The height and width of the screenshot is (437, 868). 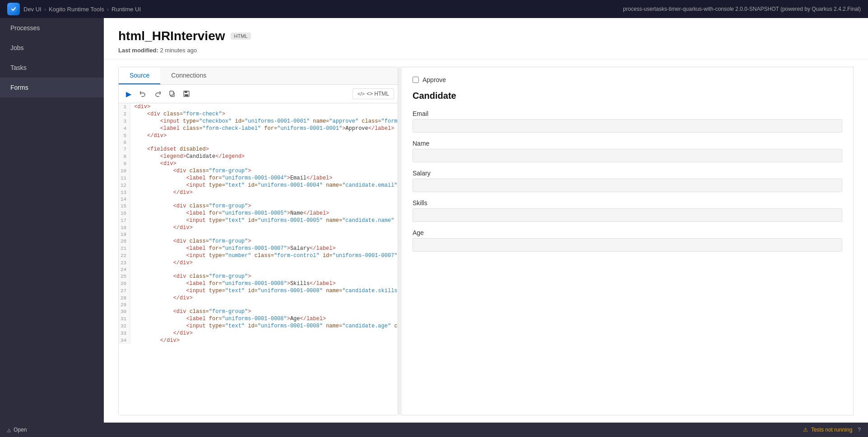 What do you see at coordinates (373, 94) in the screenshot?
I see `html-toggle-button: </> <> HTML` at bounding box center [373, 94].